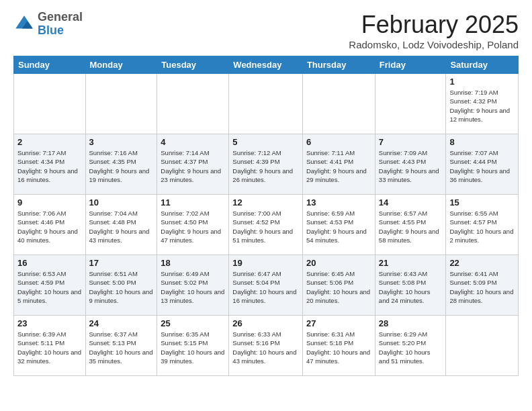  What do you see at coordinates (266, 324) in the screenshot?
I see `day-number: 26` at bounding box center [266, 324].